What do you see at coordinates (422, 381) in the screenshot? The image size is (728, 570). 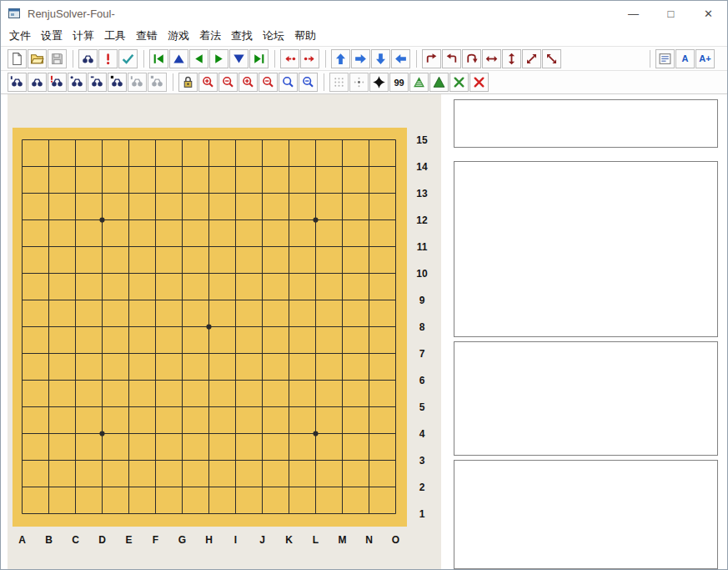 I see `row-label: 6` at bounding box center [422, 381].